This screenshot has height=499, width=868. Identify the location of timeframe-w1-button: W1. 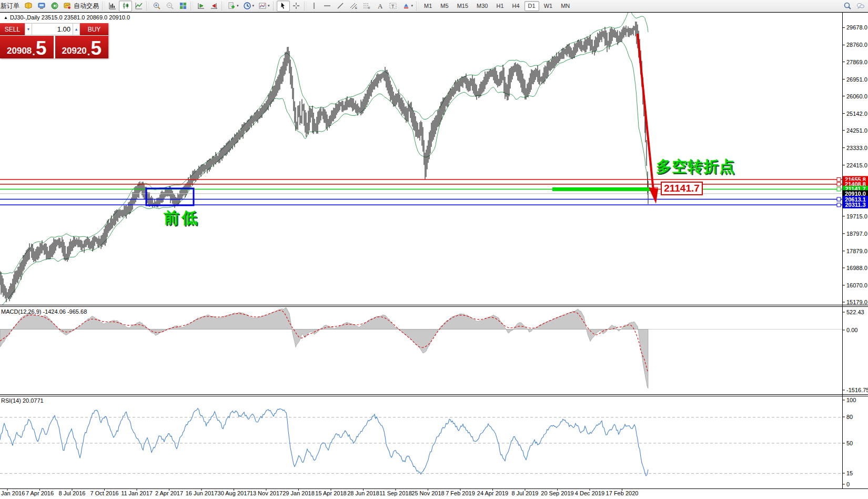
(548, 6).